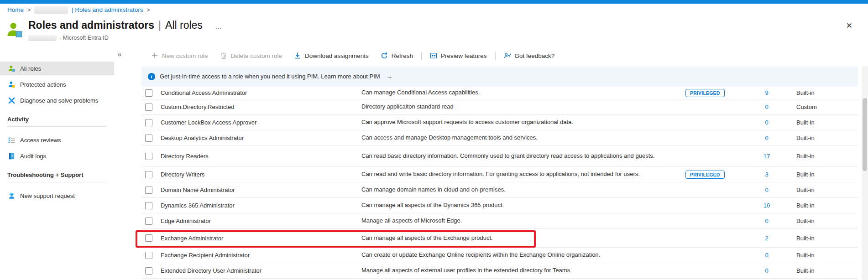 This screenshot has height=280, width=868. I want to click on table-row: Exchange Administrator Can manage all as…, so click(500, 238).